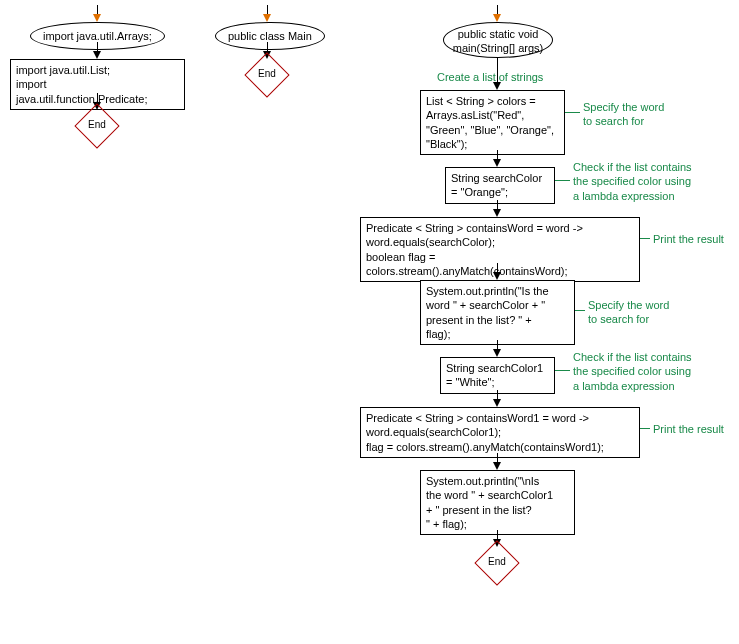  I want to click on comment-check-2: Check if the list contains the specified…, so click(632, 372).